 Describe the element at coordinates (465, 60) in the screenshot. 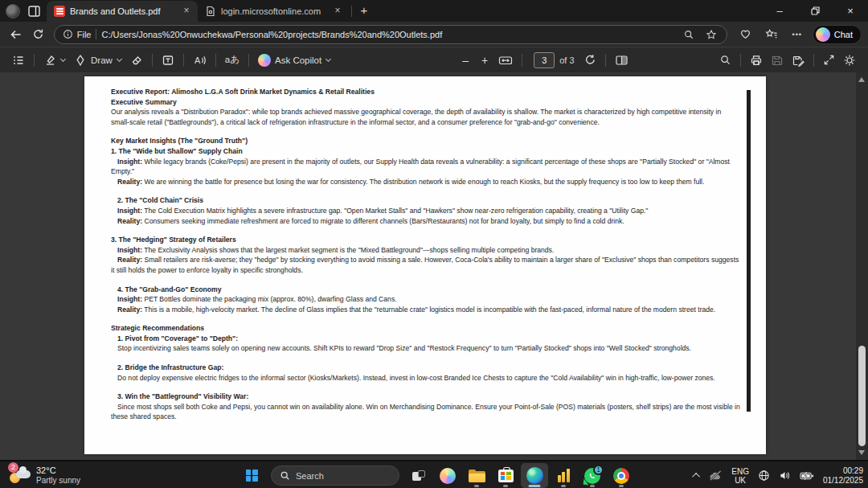

I see `zoom-out-button: –` at that location.